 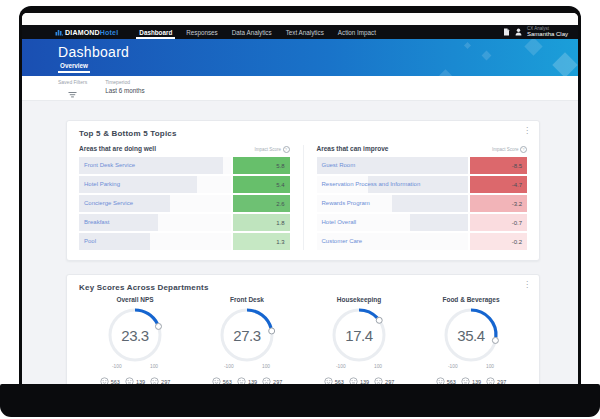 I want to click on timeperiod-value: Last 6 months, so click(x=125, y=90).